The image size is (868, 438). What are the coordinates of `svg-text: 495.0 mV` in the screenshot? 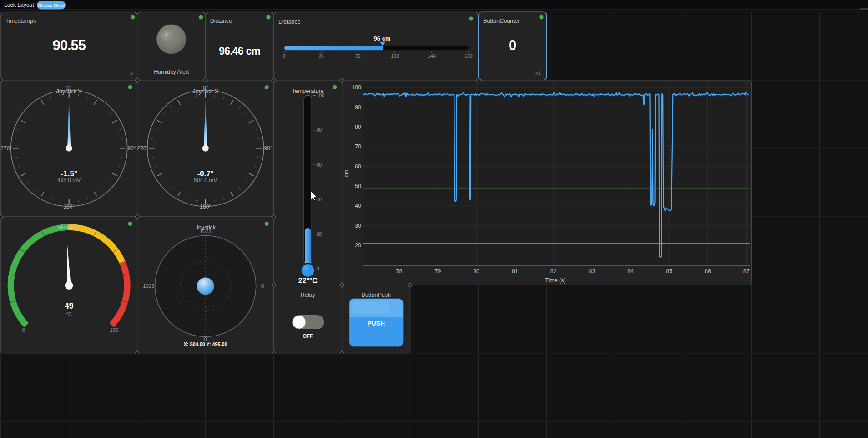 It's located at (69, 180).